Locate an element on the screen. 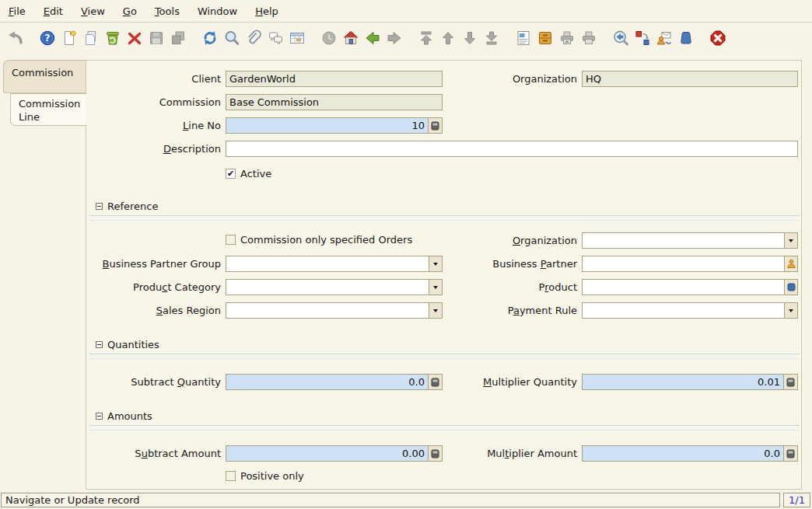  print-preview-button is located at coordinates (567, 38).